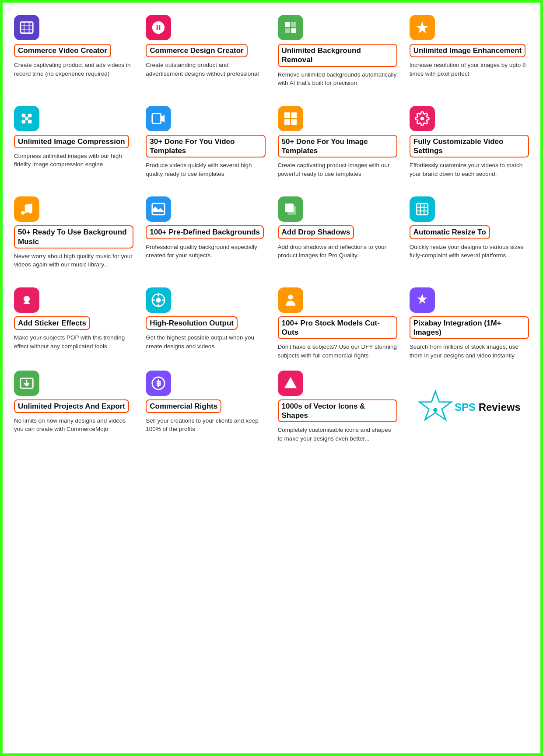 The width and height of the screenshot is (543, 756). I want to click on card-title-commercial-rights: Commercial Rights, so click(184, 406).